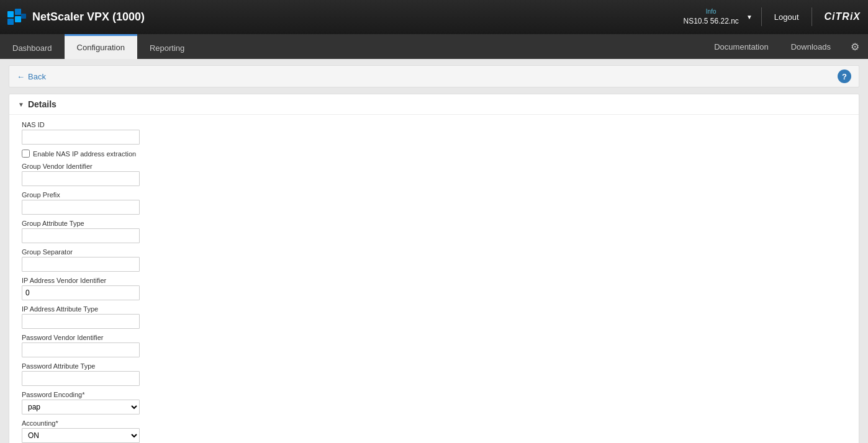  Describe the element at coordinates (31, 77) in the screenshot. I see `back-button: ← Back` at that location.